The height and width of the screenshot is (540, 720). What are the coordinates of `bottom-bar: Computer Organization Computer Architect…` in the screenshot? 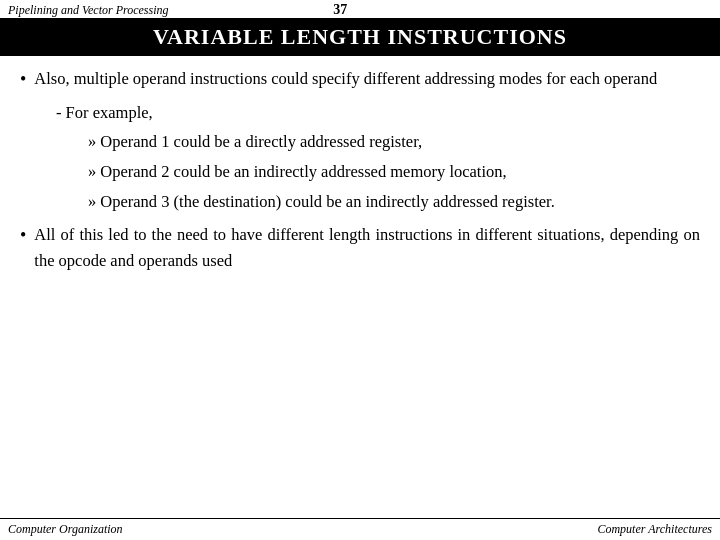 It's located at (360, 529).